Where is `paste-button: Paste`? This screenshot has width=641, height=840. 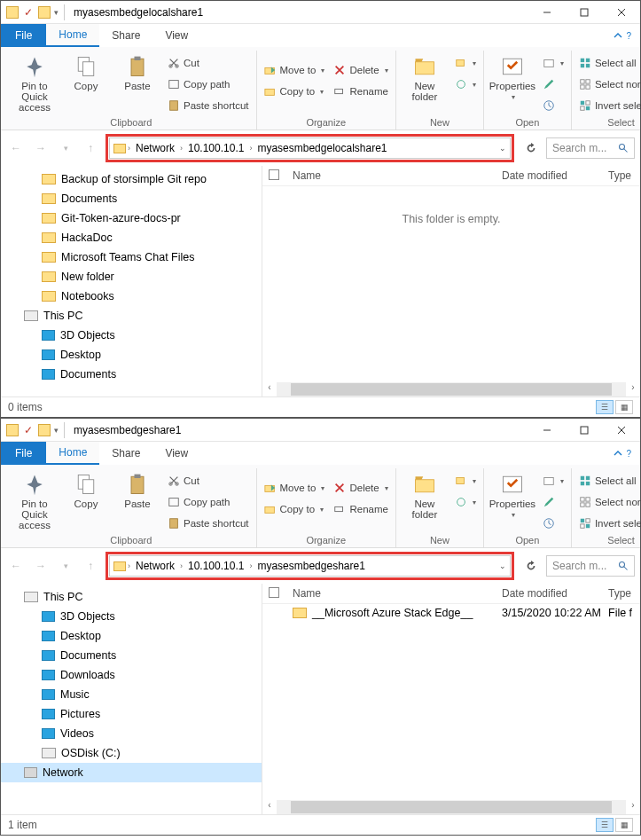 paste-button: Paste is located at coordinates (137, 489).